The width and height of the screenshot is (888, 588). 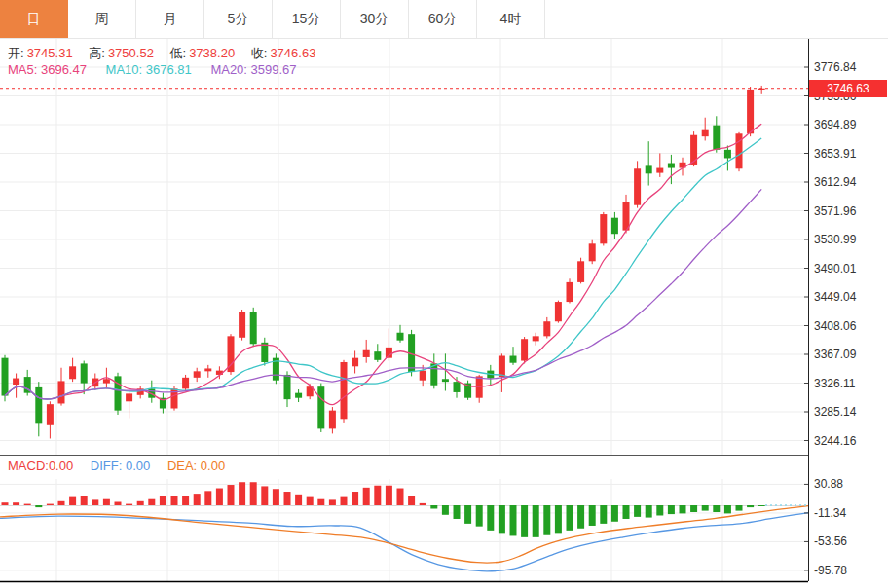 I want to click on high-label: 高:, so click(x=97, y=53).